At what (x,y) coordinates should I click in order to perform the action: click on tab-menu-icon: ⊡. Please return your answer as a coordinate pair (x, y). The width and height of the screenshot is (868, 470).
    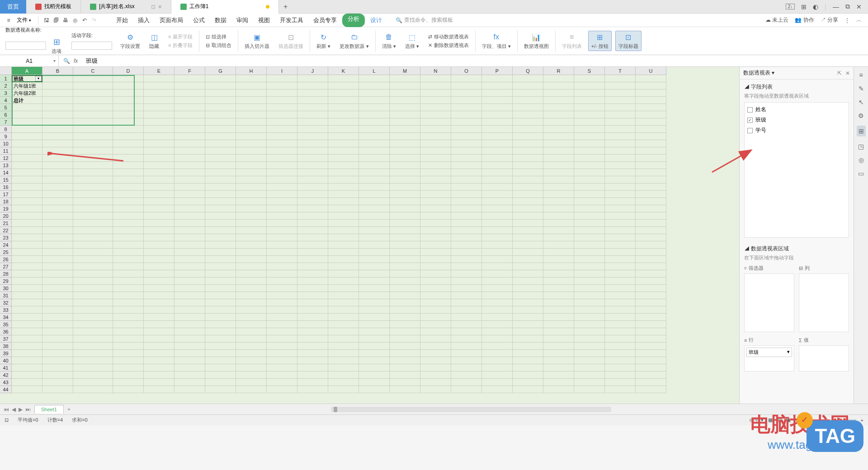
    Looking at the image, I should click on (153, 7).